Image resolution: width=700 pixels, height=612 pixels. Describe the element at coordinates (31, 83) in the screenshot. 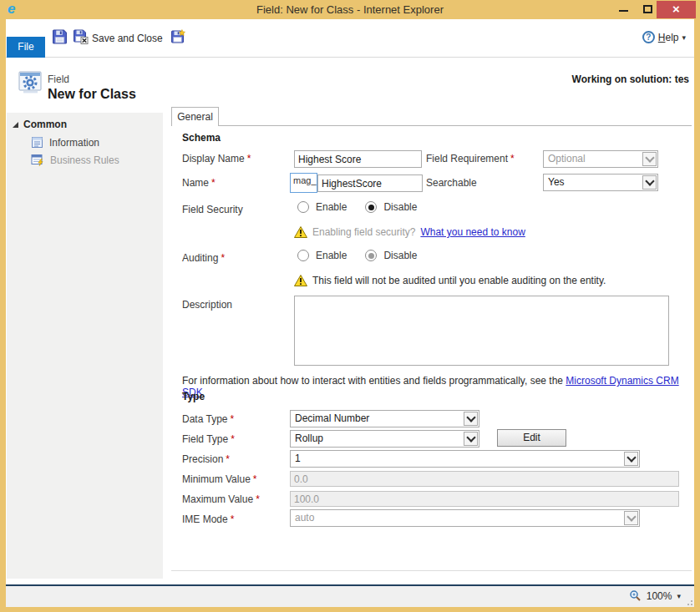

I see `field-entity-icon` at that location.